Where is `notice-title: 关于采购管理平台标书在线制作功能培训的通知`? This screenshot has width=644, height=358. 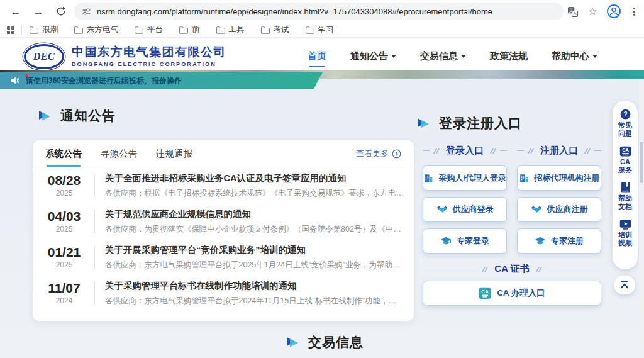 notice-title: 关于采购管理平台标书在线制作功能培训的通知 is located at coordinates (254, 286).